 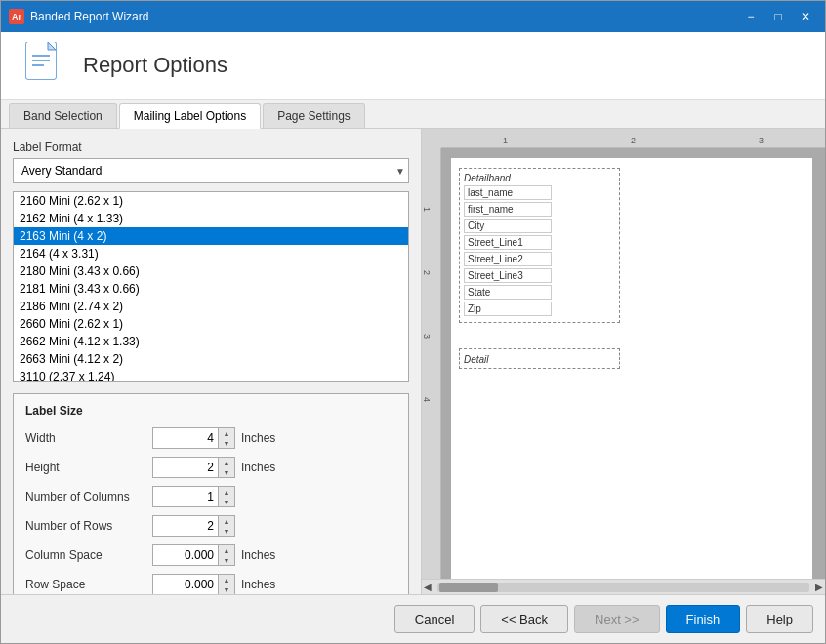 I want to click on col-space-input, so click(x=186, y=555).